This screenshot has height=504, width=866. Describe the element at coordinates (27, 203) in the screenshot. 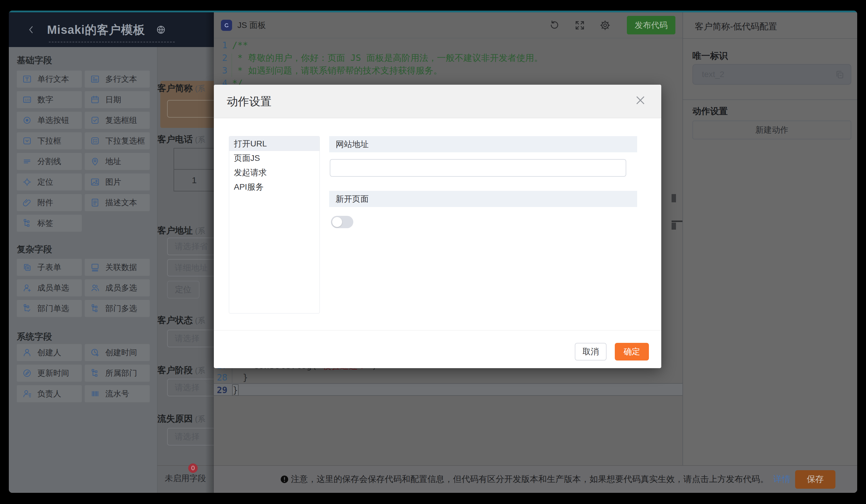

I see `attachment-icon` at that location.